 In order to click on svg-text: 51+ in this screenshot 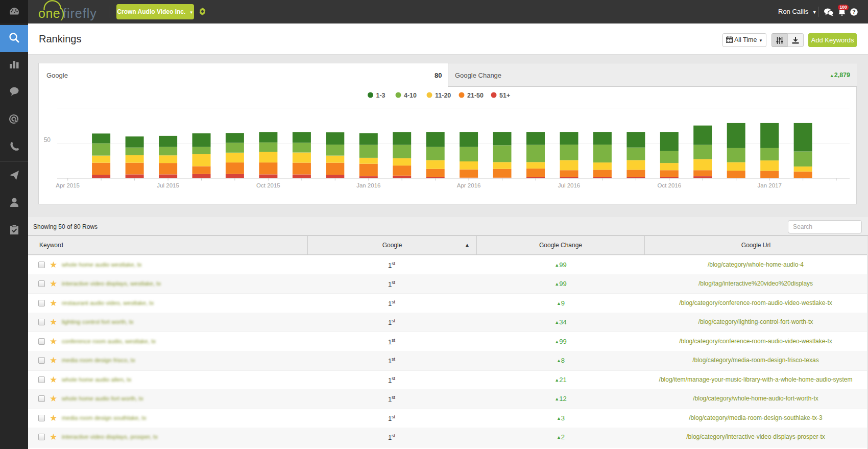, I will do `click(504, 96)`.